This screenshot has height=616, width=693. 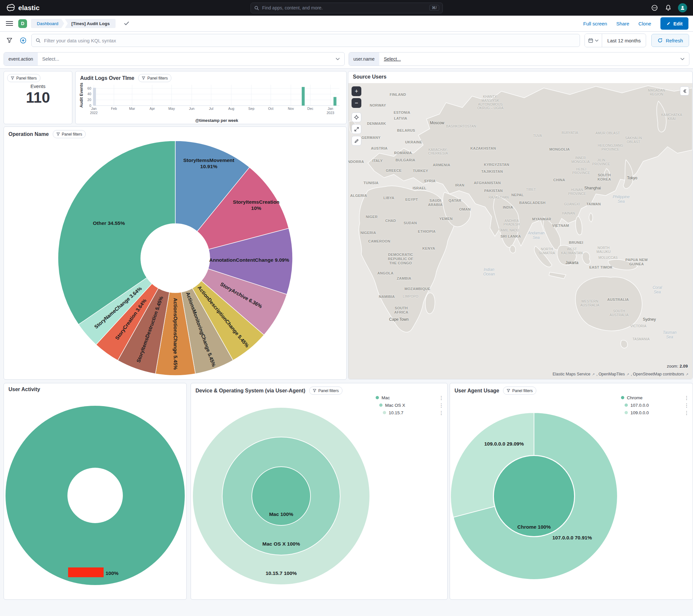 What do you see at coordinates (346, 59) in the screenshot?
I see `dashboard-controls: event.action Select... user.name Select.…` at bounding box center [346, 59].